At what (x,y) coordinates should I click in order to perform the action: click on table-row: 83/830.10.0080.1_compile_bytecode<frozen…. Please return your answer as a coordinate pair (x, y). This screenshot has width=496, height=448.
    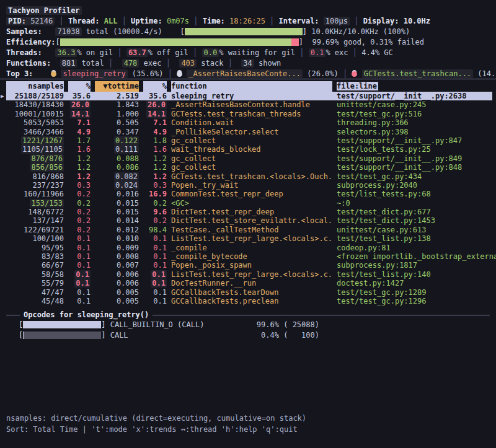
    Looking at the image, I should click on (246, 257).